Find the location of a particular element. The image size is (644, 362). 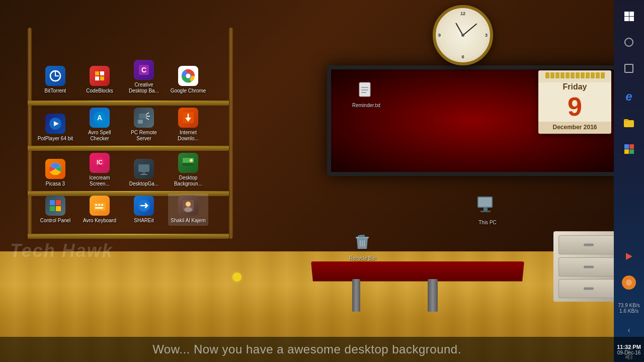

this-pc-desktop-icon: This PC is located at coordinates (488, 210).